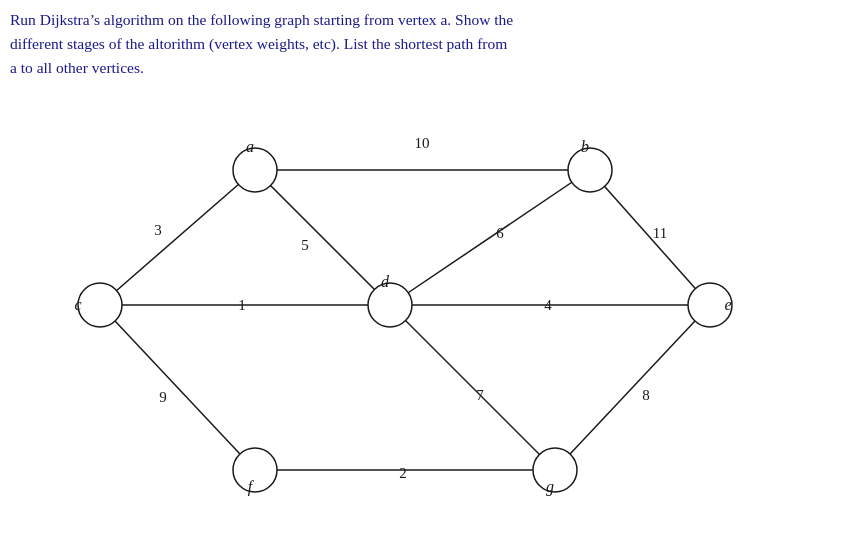 The width and height of the screenshot is (845, 545). What do you see at coordinates (100, 305) in the screenshot?
I see `vertex-c` at bounding box center [100, 305].